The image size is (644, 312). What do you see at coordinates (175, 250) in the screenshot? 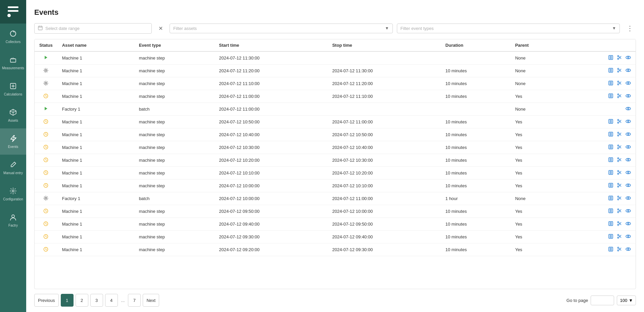
I see `event-type-cell: machine step` at bounding box center [175, 250].